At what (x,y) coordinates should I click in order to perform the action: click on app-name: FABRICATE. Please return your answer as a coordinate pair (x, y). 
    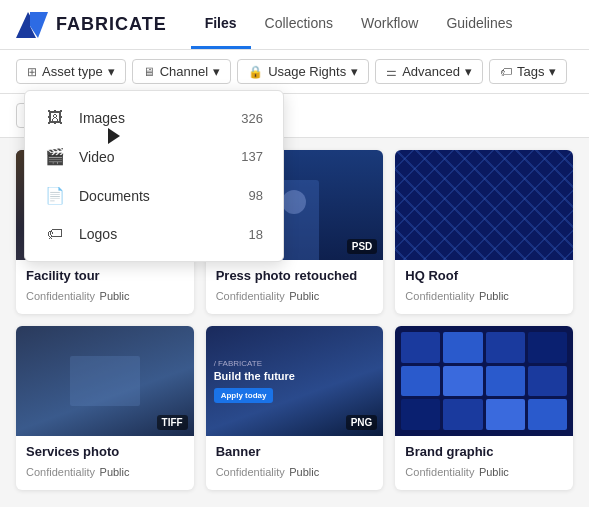
    Looking at the image, I should click on (112, 24).